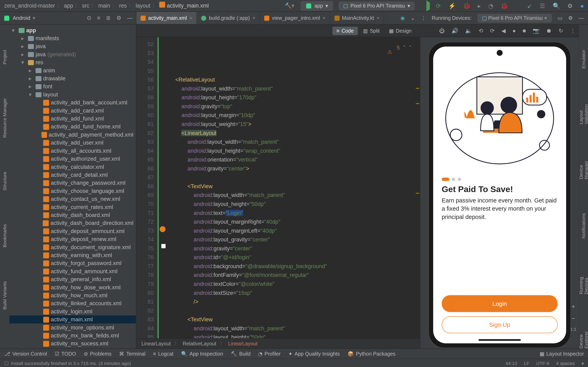  Describe the element at coordinates (73, 215) in the screenshot. I see `tree-file: activity_dash_board.xml` at that location.